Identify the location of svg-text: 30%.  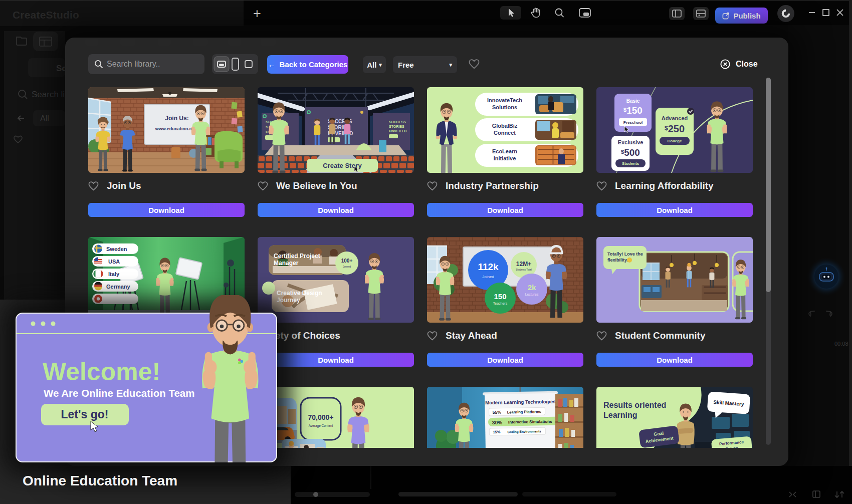
(497, 423).